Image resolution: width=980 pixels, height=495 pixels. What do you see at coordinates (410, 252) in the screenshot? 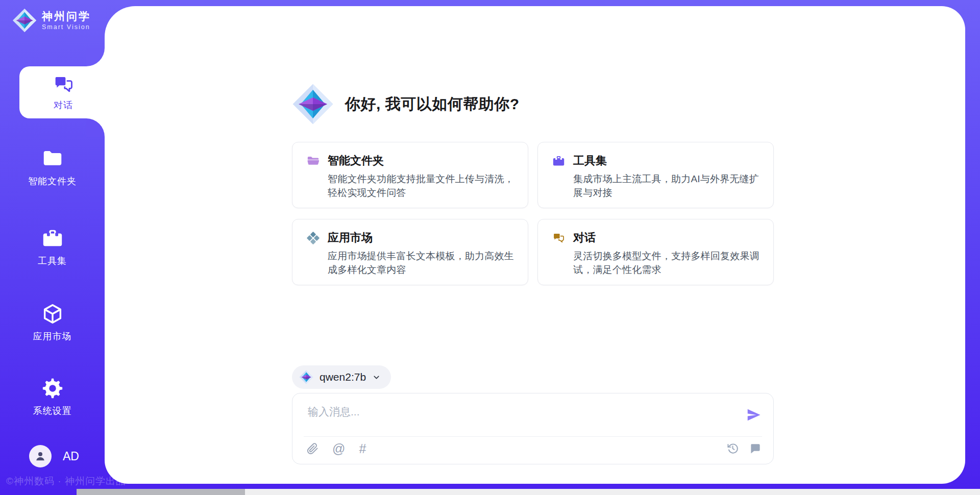
I see `card-app-market: 应用市场 应用市场提供丰富长文本模板，助力高效生成多样化文章内容` at bounding box center [410, 252].